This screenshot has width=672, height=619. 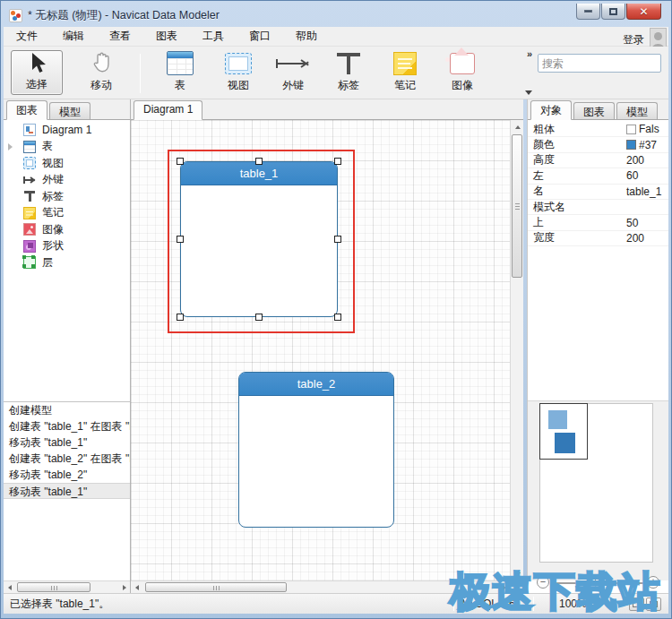 I want to click on sidebar-item-shapes: 形状, so click(x=66, y=247).